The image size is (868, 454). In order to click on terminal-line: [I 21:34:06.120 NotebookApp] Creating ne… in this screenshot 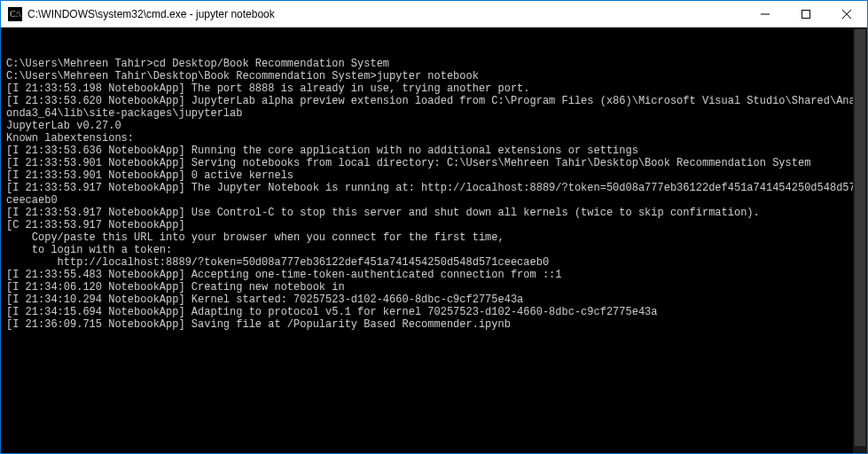, I will do `click(434, 287)`.